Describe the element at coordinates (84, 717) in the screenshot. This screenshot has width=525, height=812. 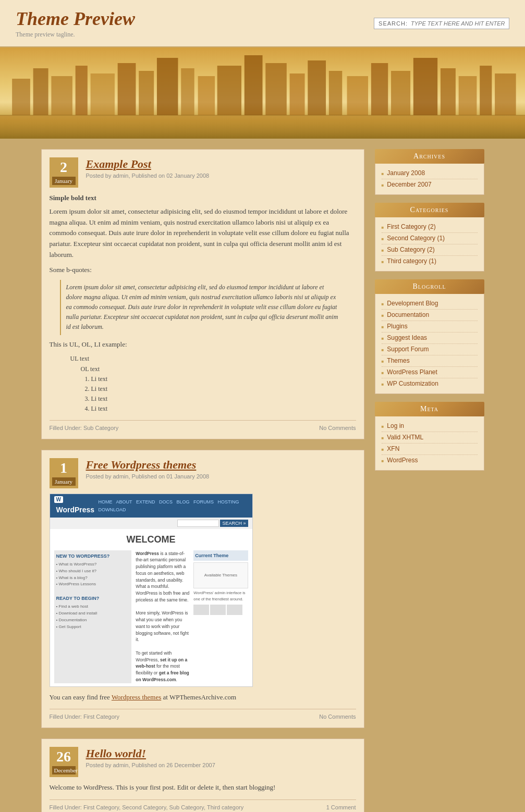
I see `filled-under-2: Filled Under: First Category` at that location.